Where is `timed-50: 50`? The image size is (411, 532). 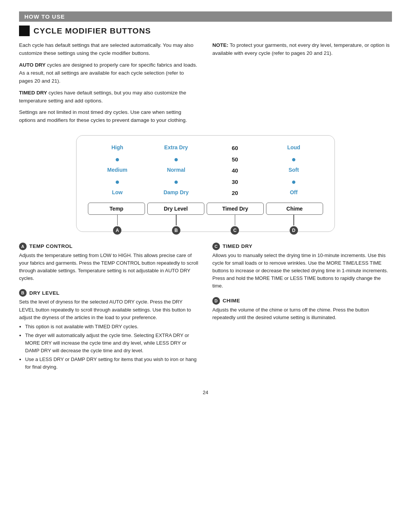
timed-50: 50 is located at coordinates (235, 160).